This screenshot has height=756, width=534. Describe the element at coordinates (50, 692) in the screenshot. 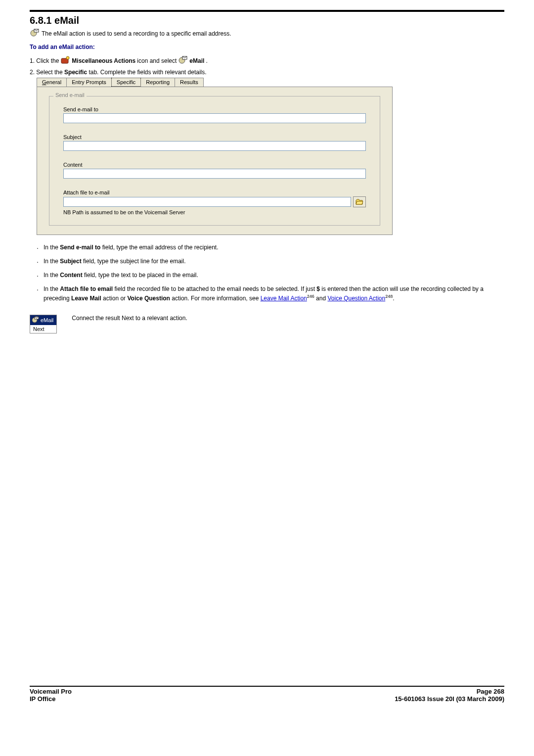

I see `footer-left-1: Voicemail Pro` at that location.